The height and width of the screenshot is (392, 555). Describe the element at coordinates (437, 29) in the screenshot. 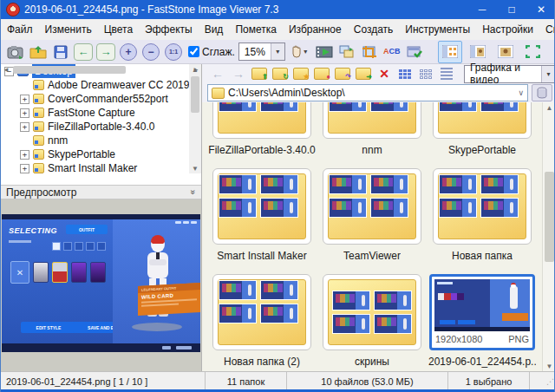

I see `menu-item: Инструменты` at that location.